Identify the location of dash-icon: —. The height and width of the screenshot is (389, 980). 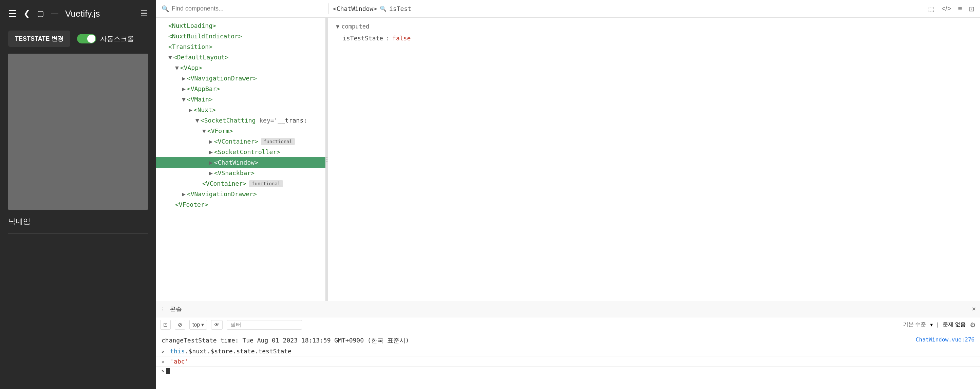
(55, 14).